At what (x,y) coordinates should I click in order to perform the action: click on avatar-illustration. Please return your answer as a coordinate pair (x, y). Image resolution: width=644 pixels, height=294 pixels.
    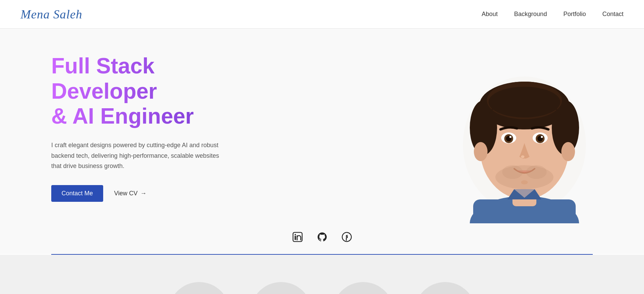
    Looking at the image, I should click on (524, 140).